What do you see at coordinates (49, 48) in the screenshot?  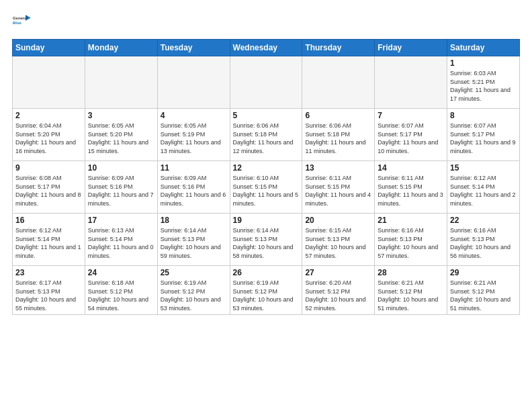 I see `header-sunday: Sunday` at bounding box center [49, 48].